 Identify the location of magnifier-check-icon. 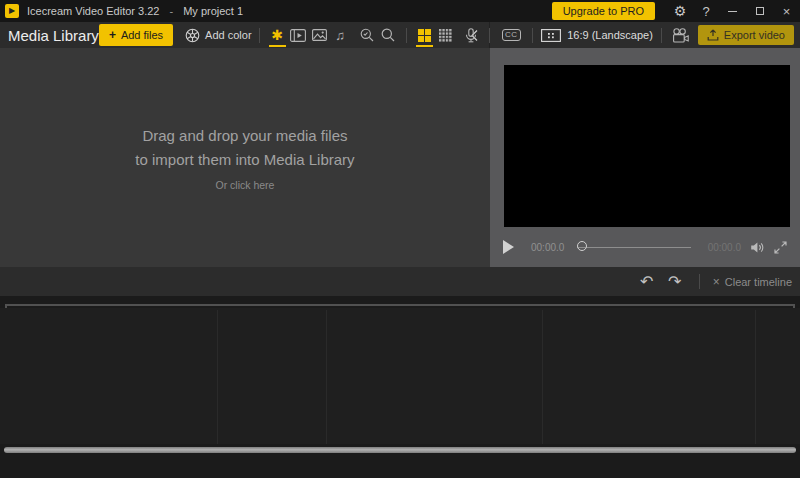
(367, 35).